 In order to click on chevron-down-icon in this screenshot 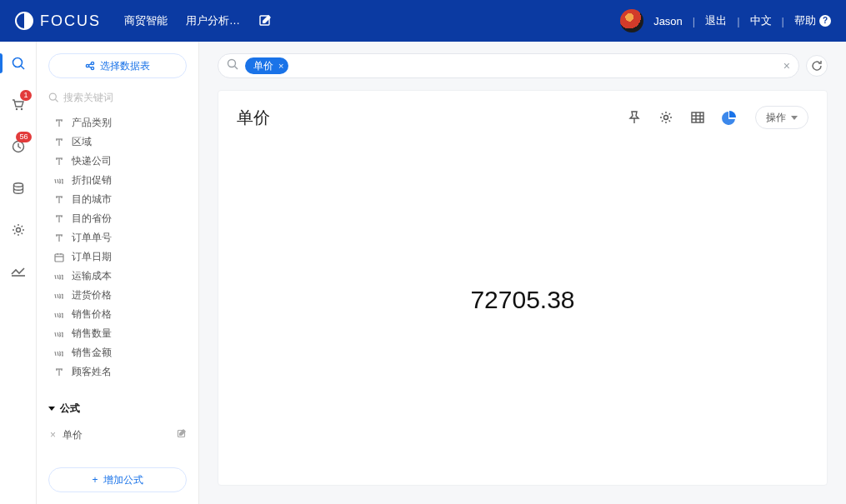, I will do `click(794, 118)`.